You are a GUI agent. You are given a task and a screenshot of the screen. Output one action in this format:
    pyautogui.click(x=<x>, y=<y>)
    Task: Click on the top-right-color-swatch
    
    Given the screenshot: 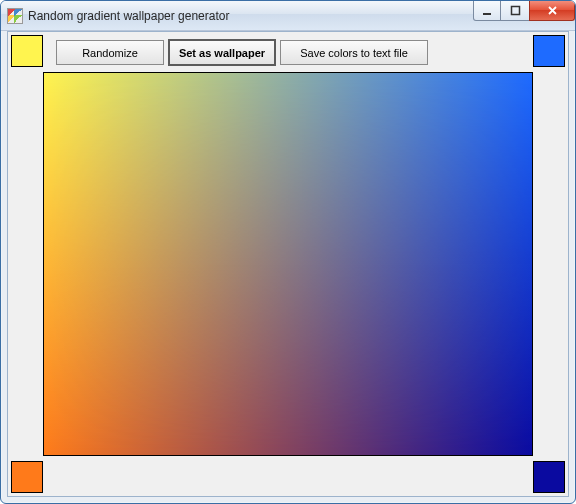 What is the action you would take?
    pyautogui.click(x=549, y=51)
    